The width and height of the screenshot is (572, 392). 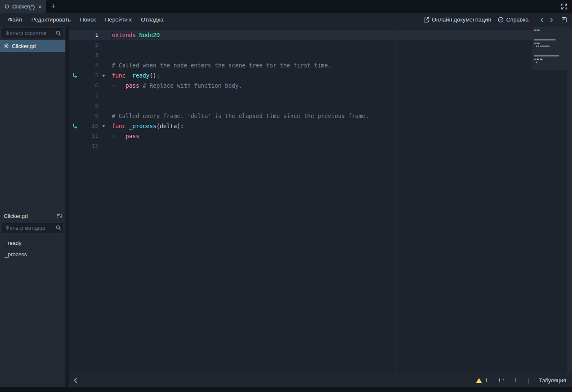 I want to click on menu-item-debug: Отладка, so click(x=152, y=19).